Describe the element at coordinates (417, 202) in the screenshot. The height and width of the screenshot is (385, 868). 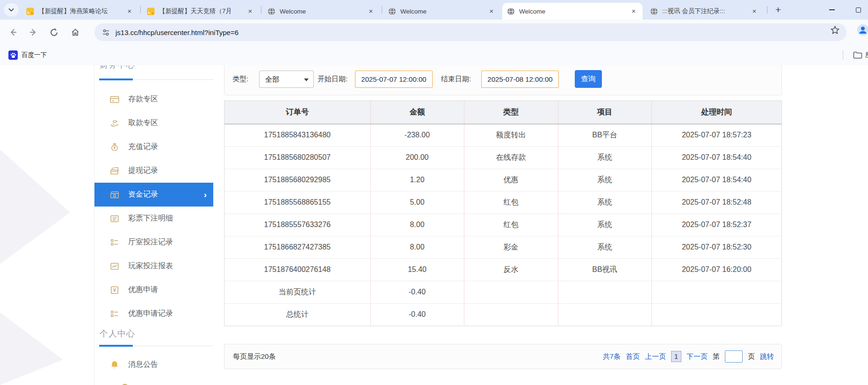
I see `cell-amount: 5.00` at that location.